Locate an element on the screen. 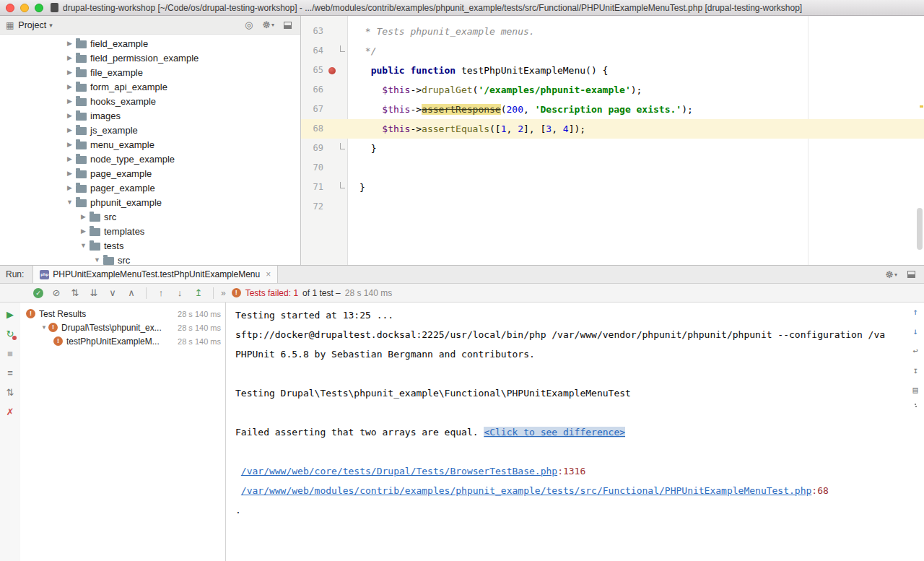 Image resolution: width=924 pixels, height=561 pixels. project-tree-item: ▶field_permission_example is located at coordinates (150, 58).